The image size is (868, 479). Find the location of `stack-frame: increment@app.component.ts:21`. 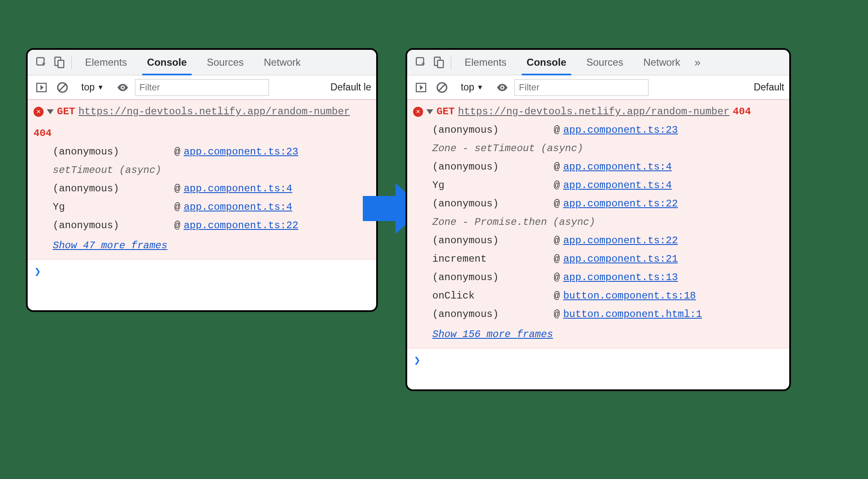

stack-frame: increment@app.component.ts:21 is located at coordinates (608, 259).